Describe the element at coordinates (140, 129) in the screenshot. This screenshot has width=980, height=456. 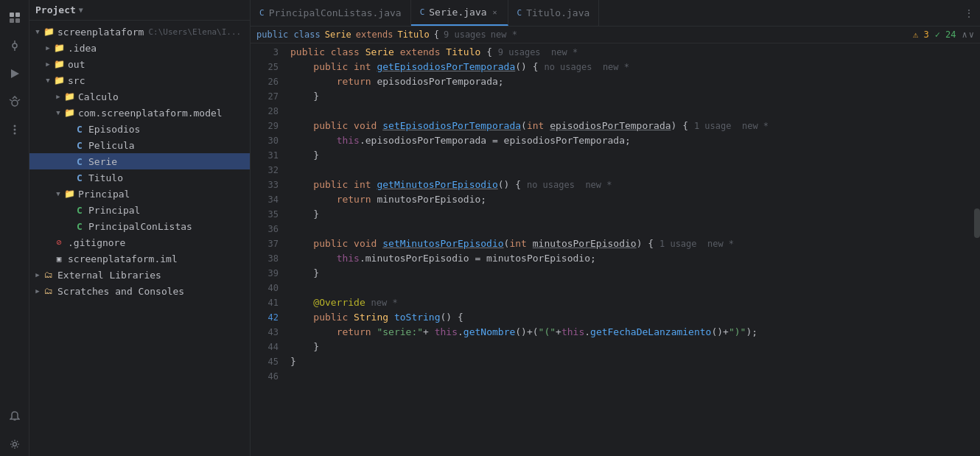
I see `tree-item-episodios: C Episodios` at that location.